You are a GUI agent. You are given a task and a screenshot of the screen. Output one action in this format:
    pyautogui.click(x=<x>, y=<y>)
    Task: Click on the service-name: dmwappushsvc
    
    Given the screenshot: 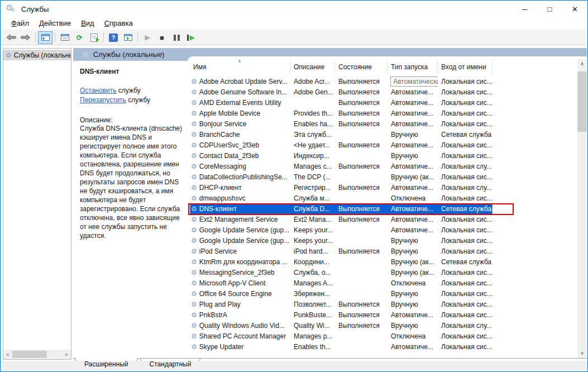 What is the action you would take?
    pyautogui.click(x=222, y=199)
    